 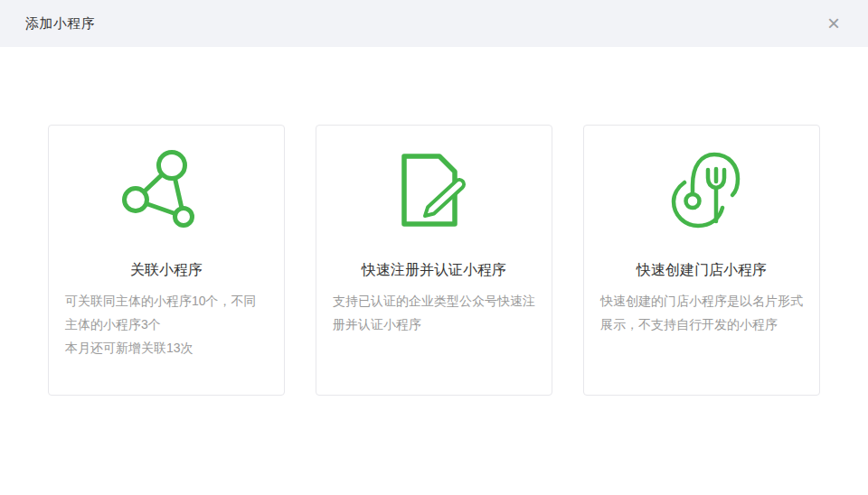 What do you see at coordinates (166, 191) in the screenshot?
I see `network-nodes-icon` at bounding box center [166, 191].